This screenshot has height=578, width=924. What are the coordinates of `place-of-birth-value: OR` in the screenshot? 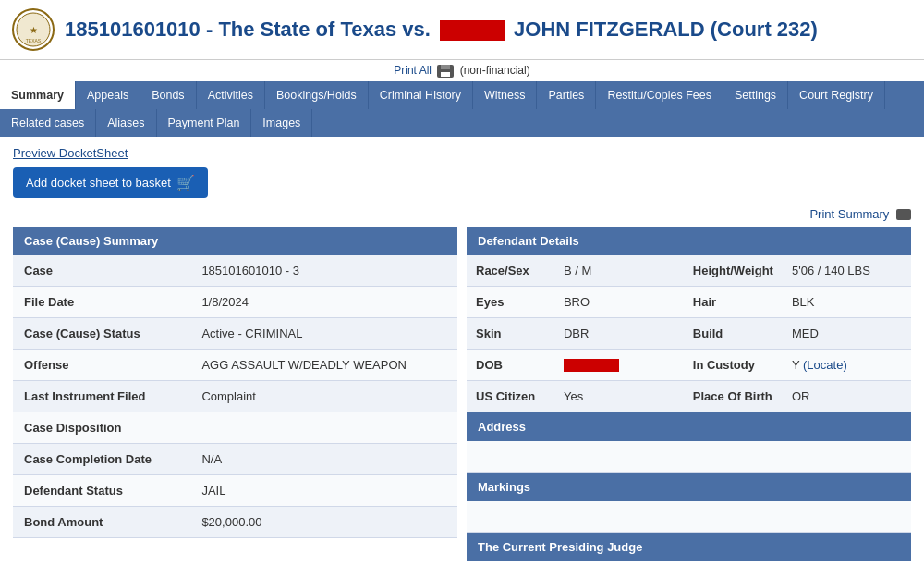 It's located at (846, 397).